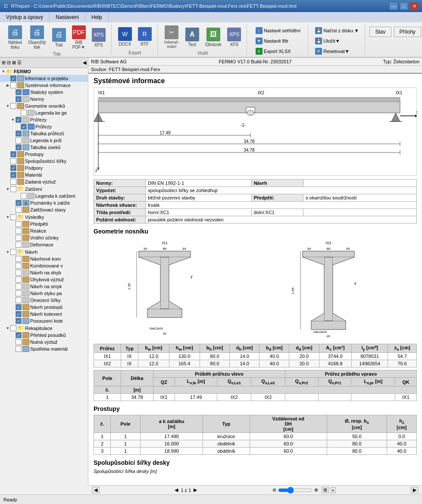  I want to click on sidebar-item-spotreba: Spotřeba materiál, so click(44, 349).